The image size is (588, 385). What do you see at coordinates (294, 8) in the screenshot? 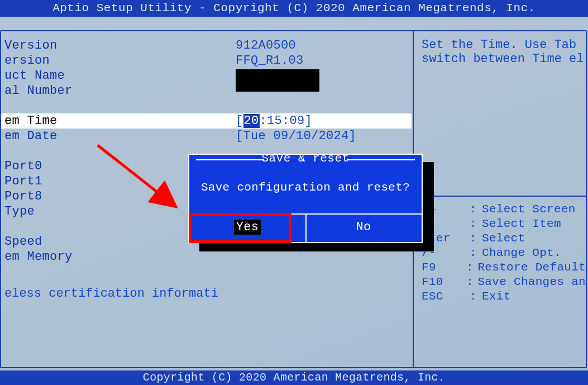
I see `bios-title-bar: Aptio Setup Utility - Copyright (C) 2020…` at bounding box center [294, 8].